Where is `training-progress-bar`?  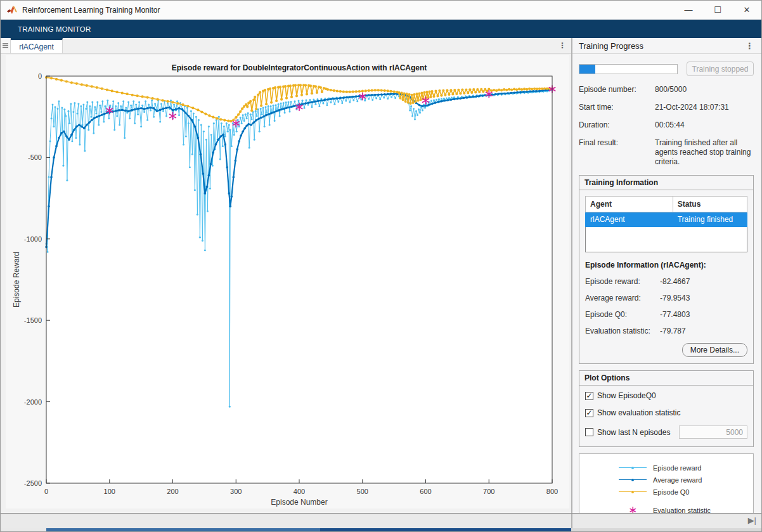 training-progress-bar is located at coordinates (628, 69).